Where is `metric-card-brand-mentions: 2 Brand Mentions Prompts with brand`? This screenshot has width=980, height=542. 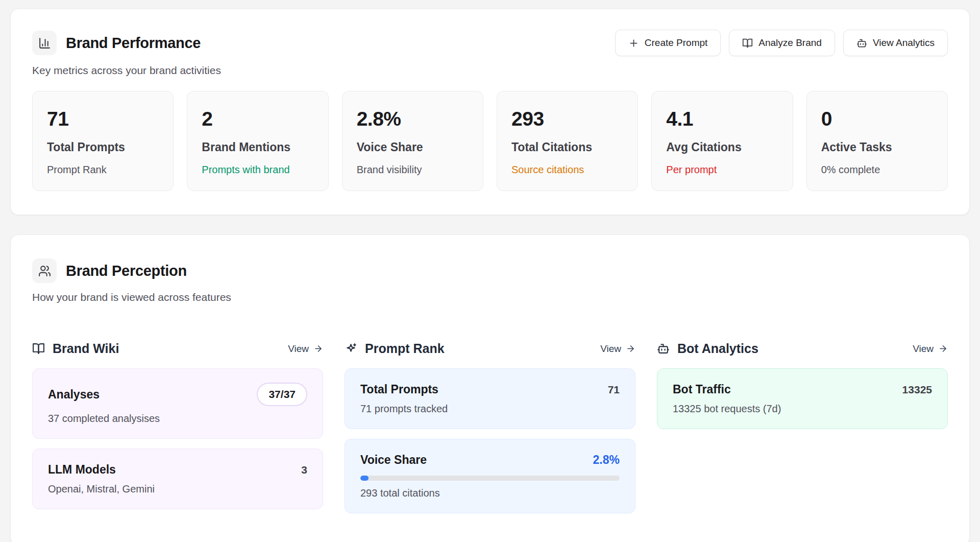 metric-card-brand-mentions: 2 Brand Mentions Prompts with brand is located at coordinates (257, 141).